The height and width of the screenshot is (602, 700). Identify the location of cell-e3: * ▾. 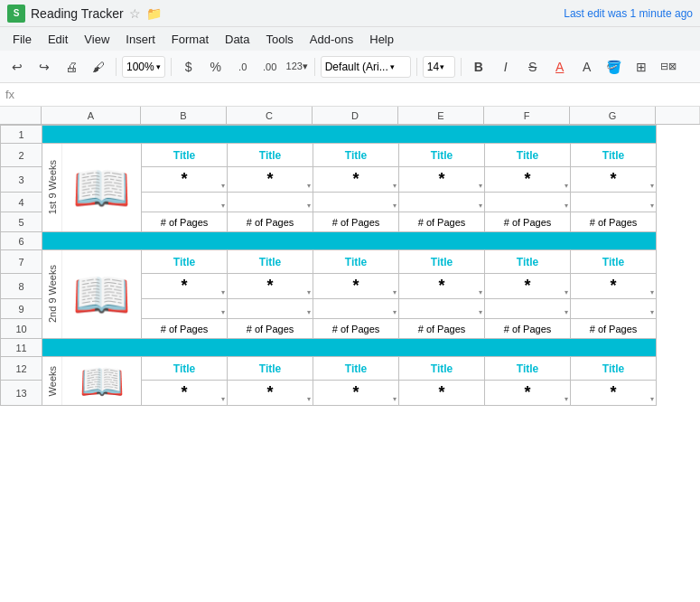
(443, 180).